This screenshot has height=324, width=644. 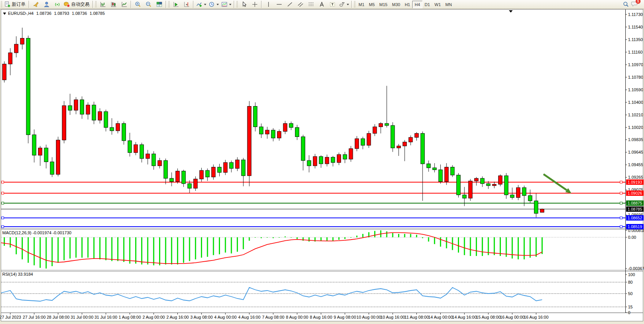 What do you see at coordinates (57, 5) in the screenshot?
I see `signal-icon` at bounding box center [57, 5].